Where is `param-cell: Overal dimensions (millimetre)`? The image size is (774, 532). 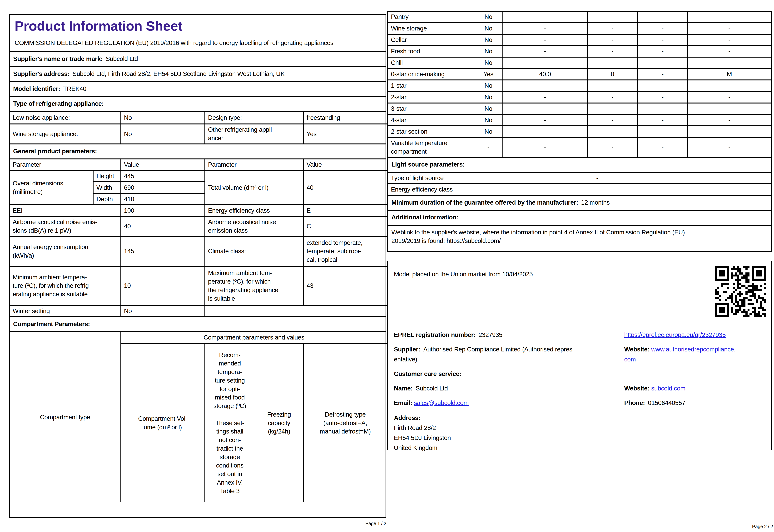
param-cell: Overal dimensions (millimetre) is located at coordinates (51, 187).